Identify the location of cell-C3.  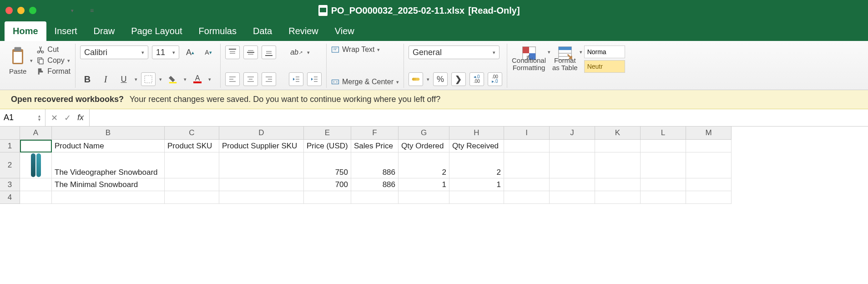
(192, 185).